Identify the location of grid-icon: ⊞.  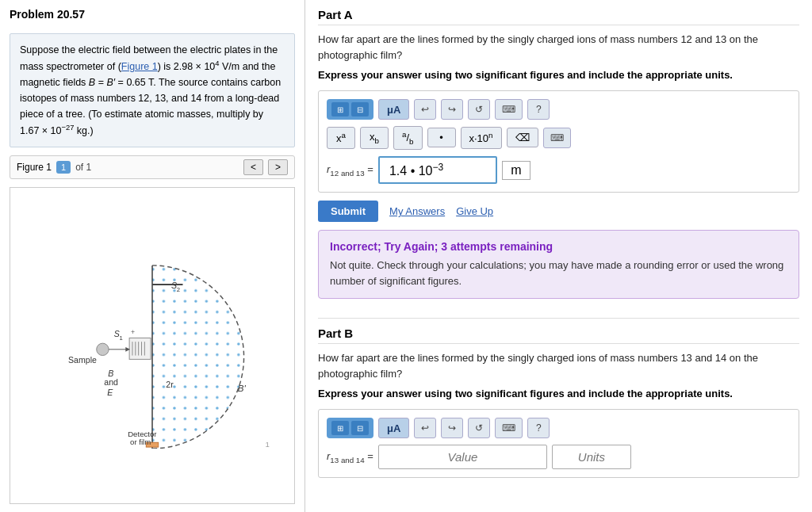
(340, 109).